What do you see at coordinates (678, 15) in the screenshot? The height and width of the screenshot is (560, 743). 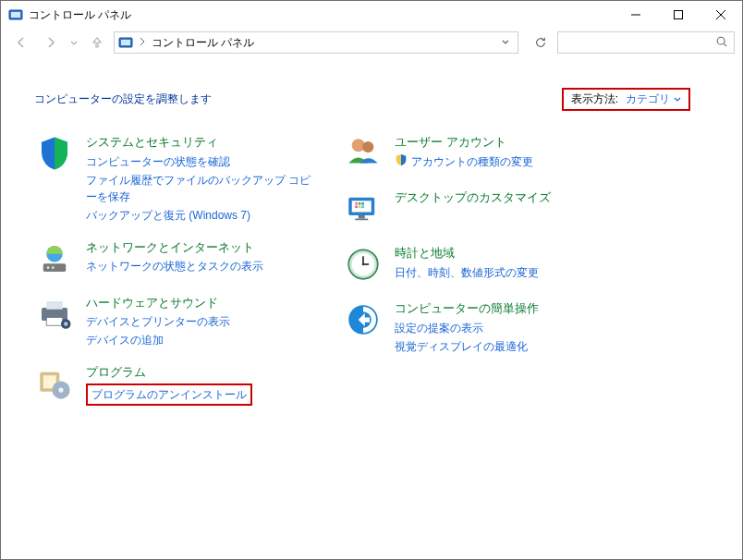 I see `window-controls` at bounding box center [678, 15].